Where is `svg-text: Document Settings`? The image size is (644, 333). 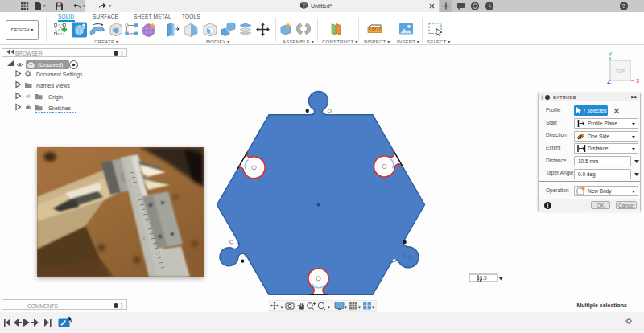 svg-text: Document Settings is located at coordinates (60, 75).